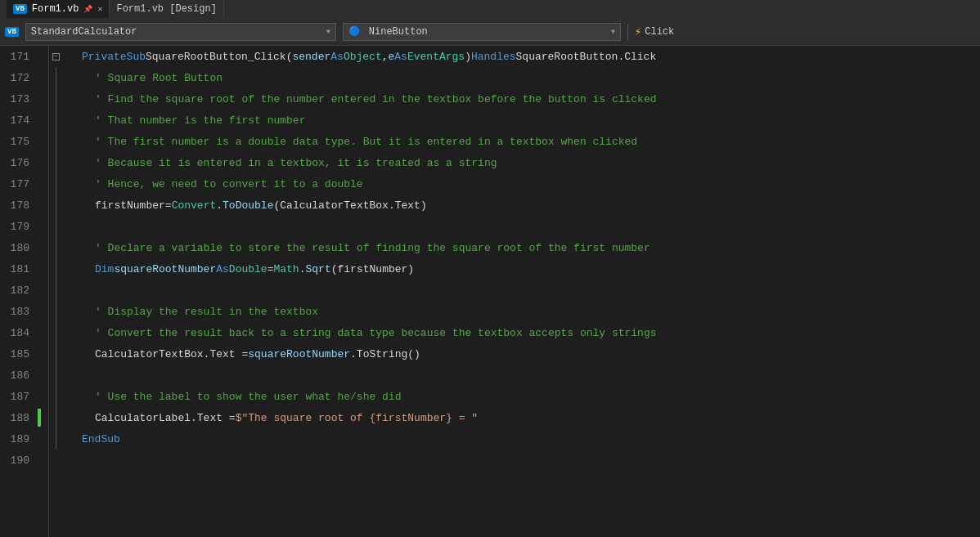  I want to click on line-number-row: 183, so click(25, 311).